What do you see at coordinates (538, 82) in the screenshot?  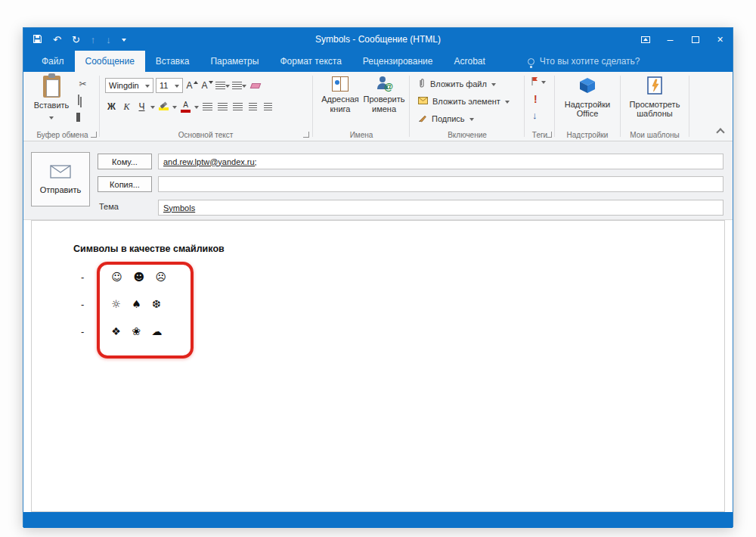 I see `follow-up-flag-button` at bounding box center [538, 82].